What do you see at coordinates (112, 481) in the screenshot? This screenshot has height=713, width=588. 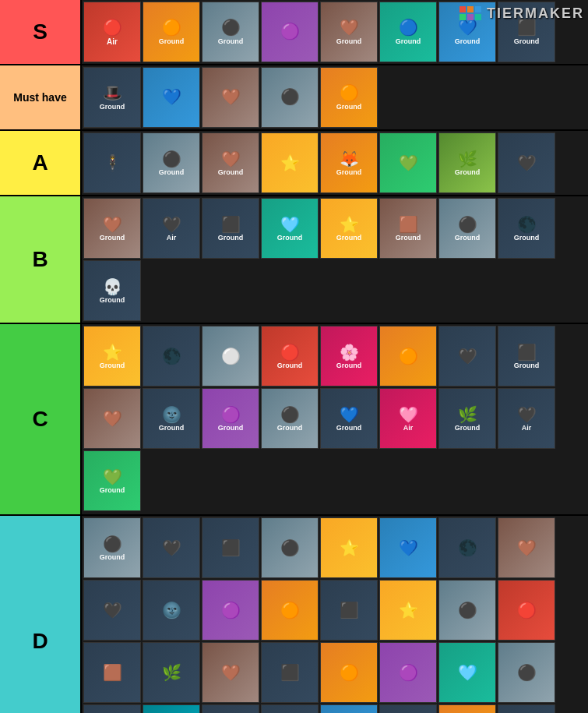 I see `char-card: 💚Ground` at bounding box center [112, 481].